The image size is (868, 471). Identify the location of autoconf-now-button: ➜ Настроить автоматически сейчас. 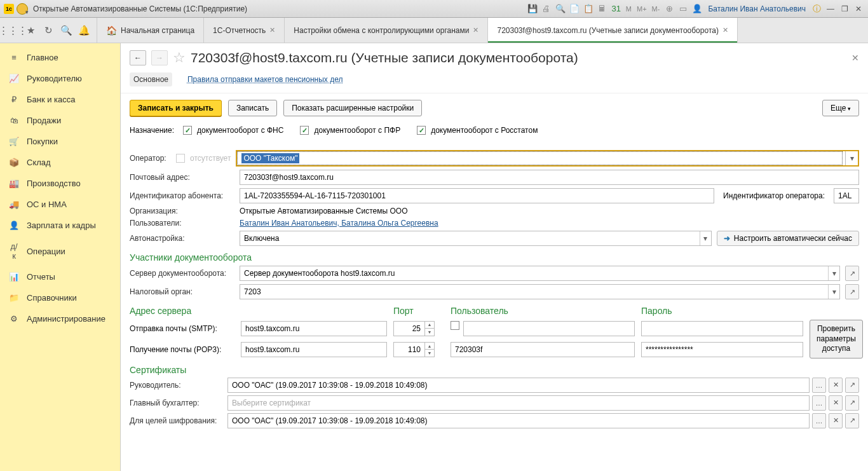
(788, 238).